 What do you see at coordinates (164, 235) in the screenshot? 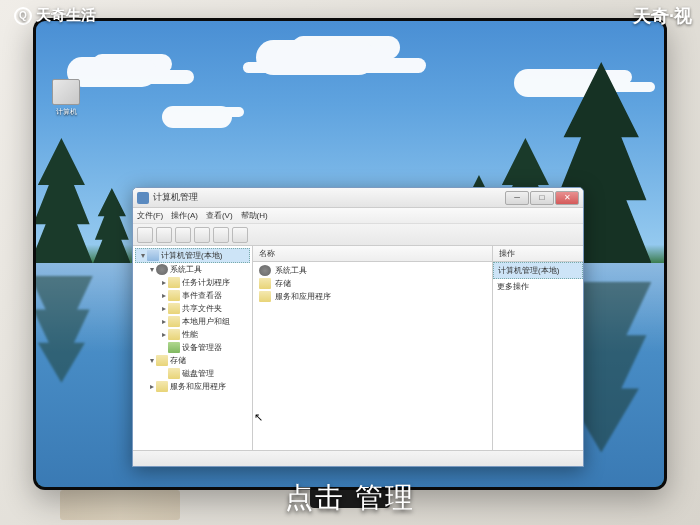
I see `toolbar-forward-button` at bounding box center [164, 235].